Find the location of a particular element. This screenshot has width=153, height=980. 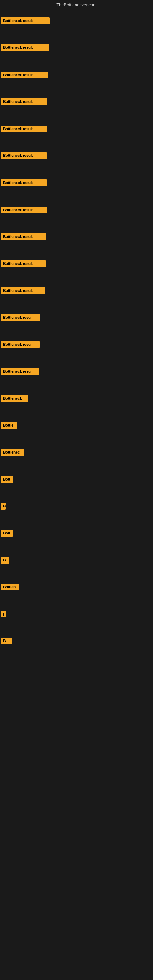

result-row-13: Bottleneck resu is located at coordinates (21, 345).